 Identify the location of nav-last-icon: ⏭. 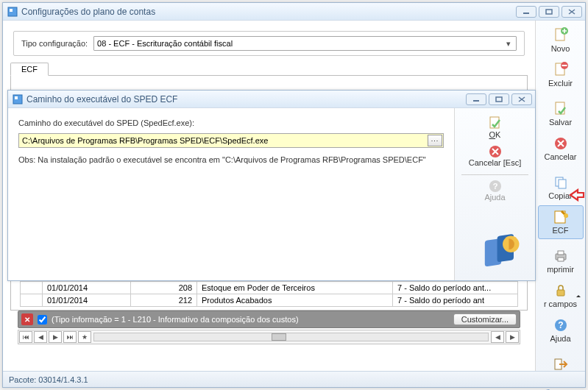
(70, 337).